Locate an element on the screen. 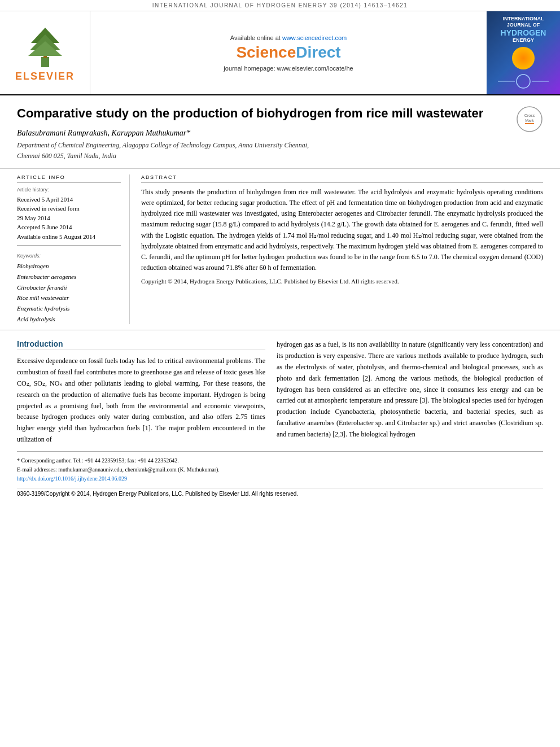  footnote-email: E-mail addresses: muthukumar@annauniv.ed… is located at coordinates (280, 470).